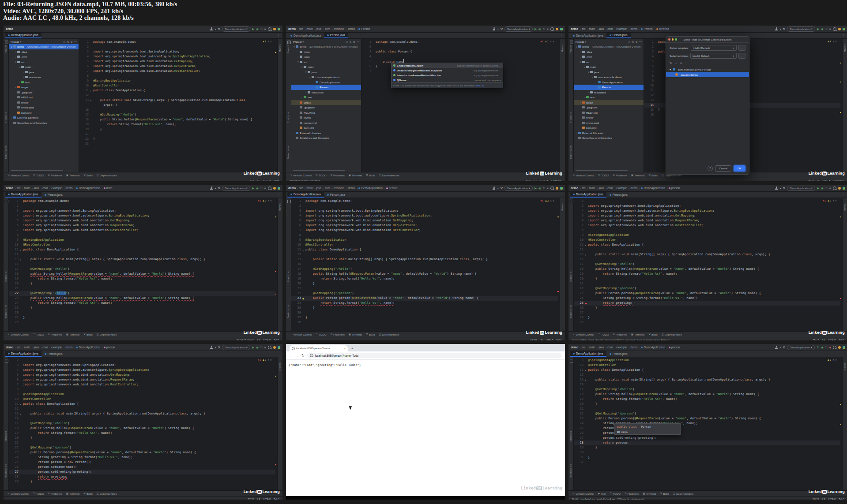 The width and height of the screenshot is (847, 504). Describe the element at coordinates (609, 138) in the screenshot. I see `tree-item-scratches-and-consoles: Scratches and Consoles` at that location.